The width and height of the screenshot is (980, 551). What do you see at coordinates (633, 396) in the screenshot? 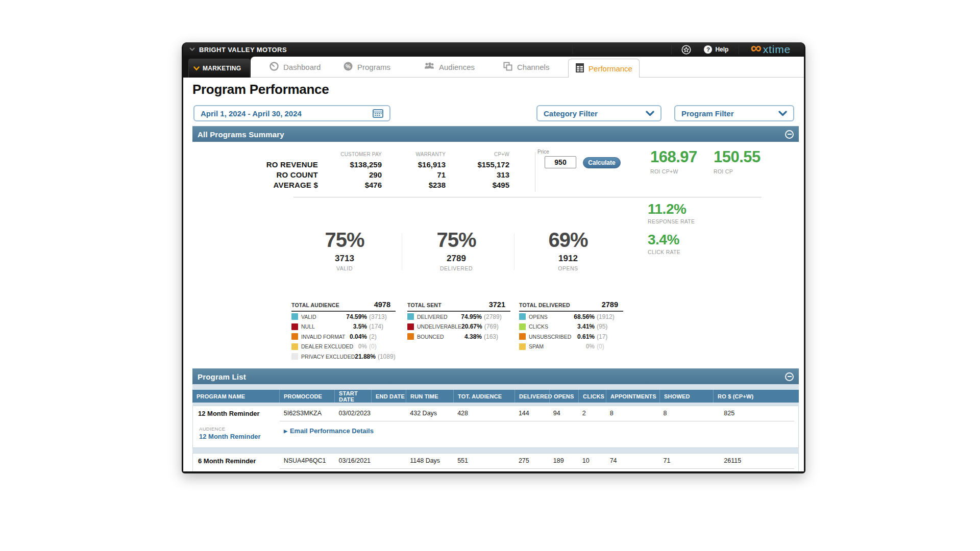
I see `col-header-appointments: APPOINTMENTS` at bounding box center [633, 396].